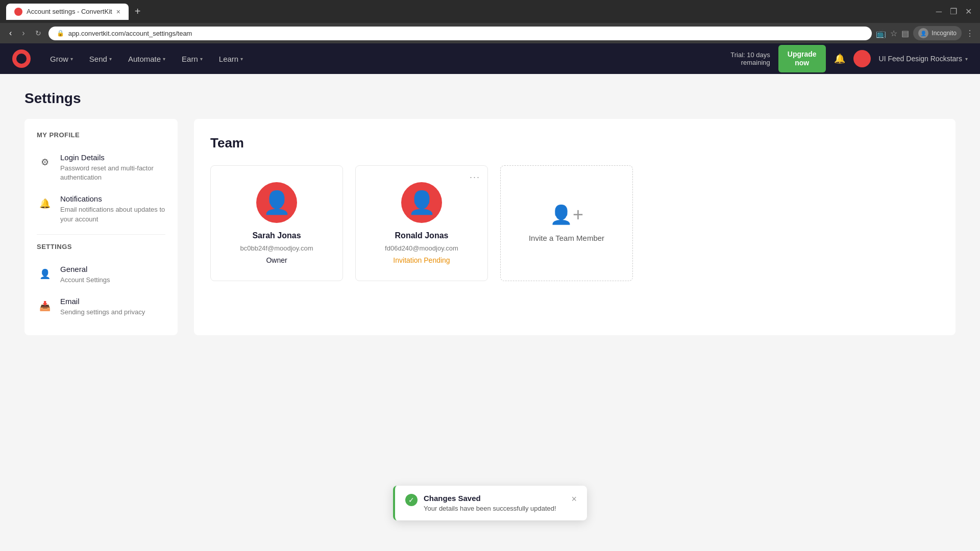 The height and width of the screenshot is (551, 980). Describe the element at coordinates (422, 203) in the screenshot. I see `avatar-ronald: 👤` at that location.